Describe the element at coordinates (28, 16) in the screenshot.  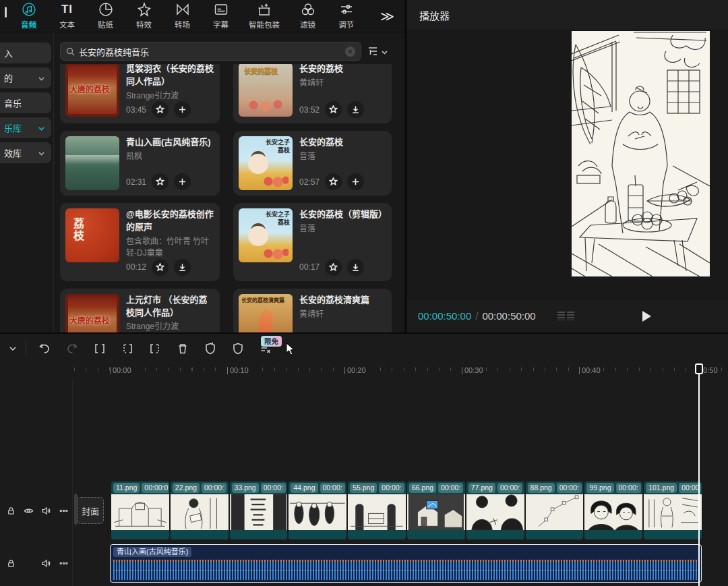
I see `tab-audio: 音频` at that location.